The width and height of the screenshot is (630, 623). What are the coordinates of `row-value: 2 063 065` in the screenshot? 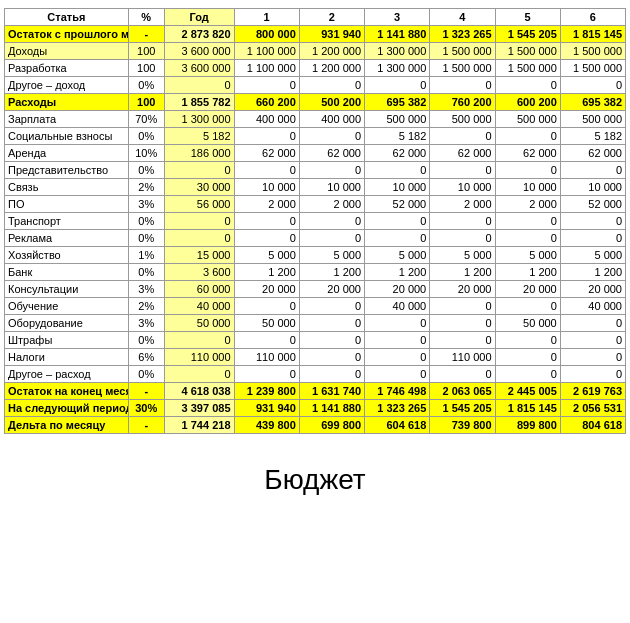 It's located at (462, 392).